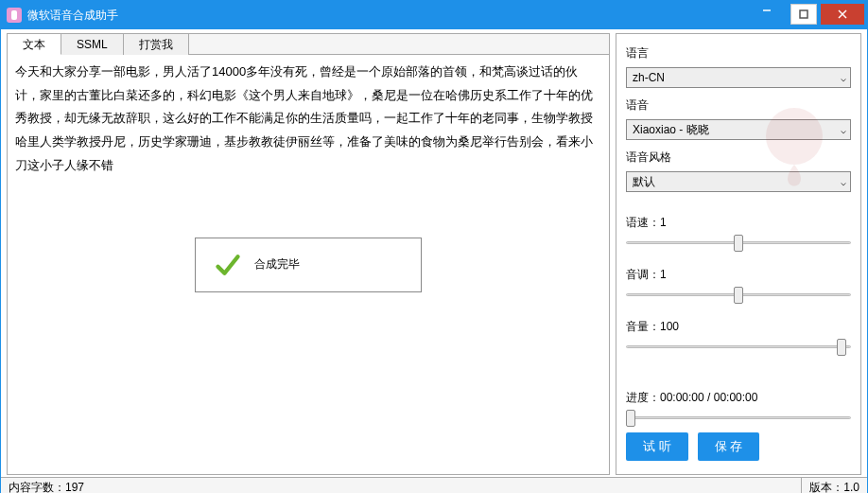 This screenshot has height=493, width=868. Describe the element at coordinates (34, 44) in the screenshot. I see `tab-text: 文本` at that location.